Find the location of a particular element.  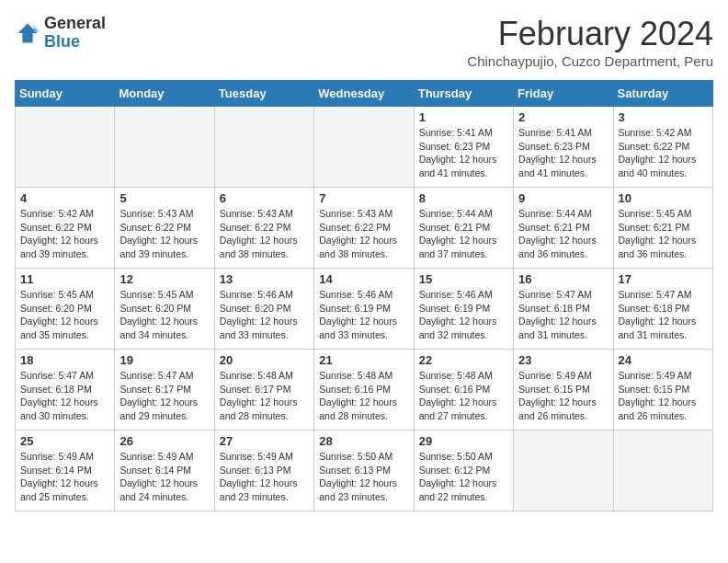

day-number: 5 is located at coordinates (164, 199).